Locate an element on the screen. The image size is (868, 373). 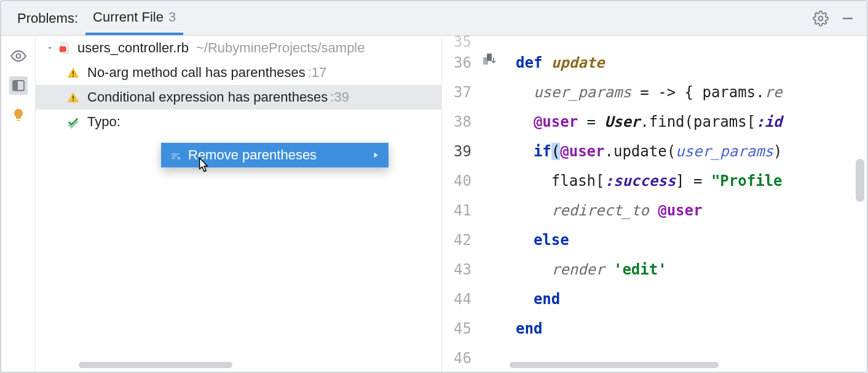
tab-label: Current File is located at coordinates (128, 17).